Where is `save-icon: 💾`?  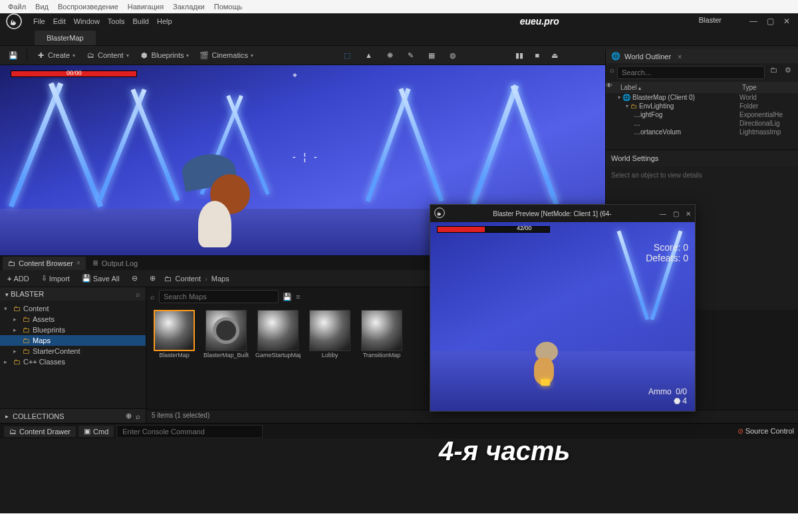 save-icon: 💾 is located at coordinates (86, 278).